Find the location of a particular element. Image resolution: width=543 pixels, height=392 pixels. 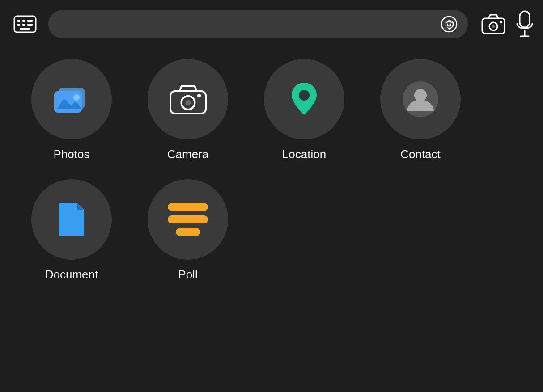

document-label: Document is located at coordinates (72, 274).